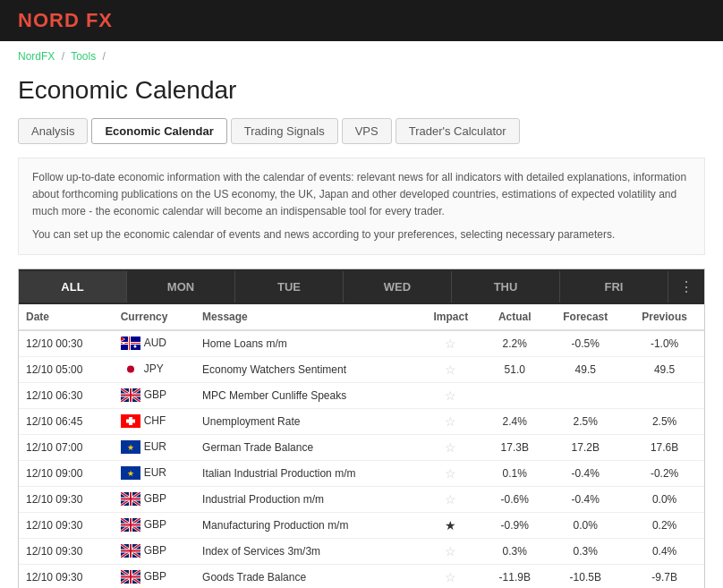  Describe the element at coordinates (451, 524) in the screenshot. I see `cell-impact: ★` at that location.